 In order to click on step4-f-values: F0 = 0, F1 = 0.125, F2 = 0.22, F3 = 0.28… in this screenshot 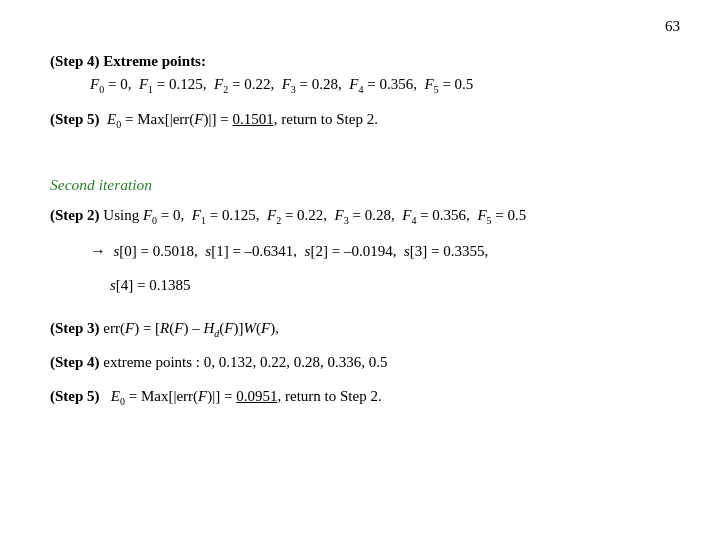, I will do `click(282, 84)`.